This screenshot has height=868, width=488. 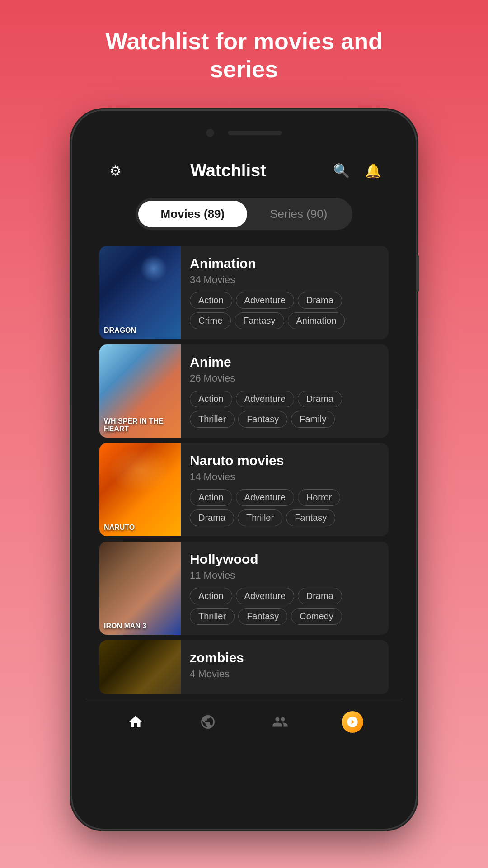 I want to click on movie-poster-hollywood: IRON MAN 3, so click(x=140, y=588).